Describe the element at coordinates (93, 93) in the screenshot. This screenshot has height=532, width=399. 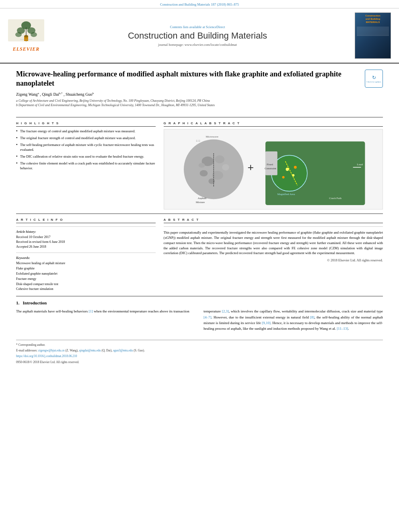
I see `author-shuaicheng-sup: b` at that location.